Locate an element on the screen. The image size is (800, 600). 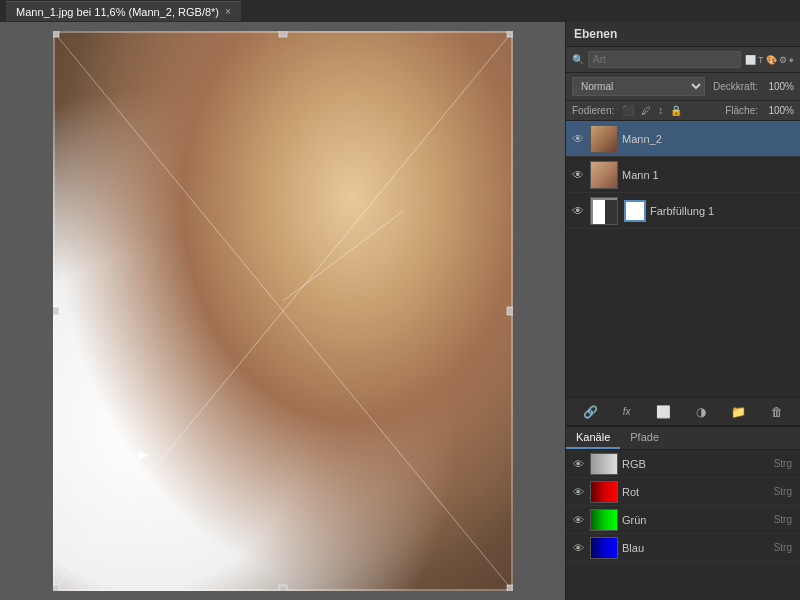
channels-list: 👁 RGB Strg 👁 Rot Strg 👁 Grün is located at coordinates (683, 525).